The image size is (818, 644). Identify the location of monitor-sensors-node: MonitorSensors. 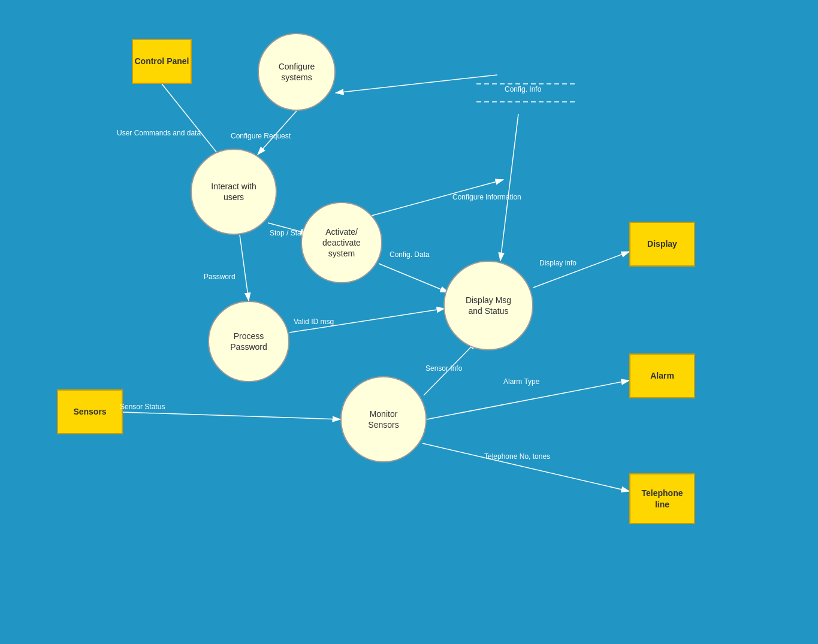
(384, 419).